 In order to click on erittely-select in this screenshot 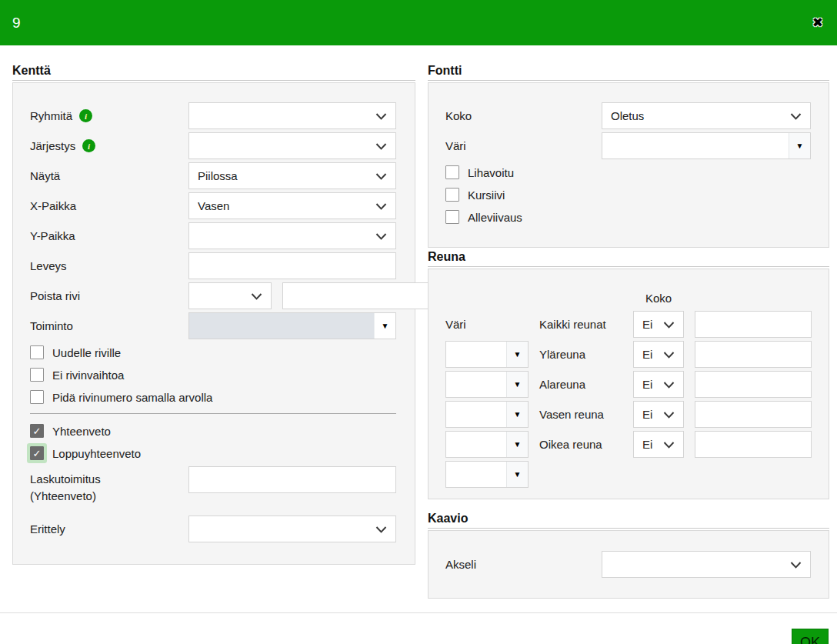, I will do `click(292, 529)`.